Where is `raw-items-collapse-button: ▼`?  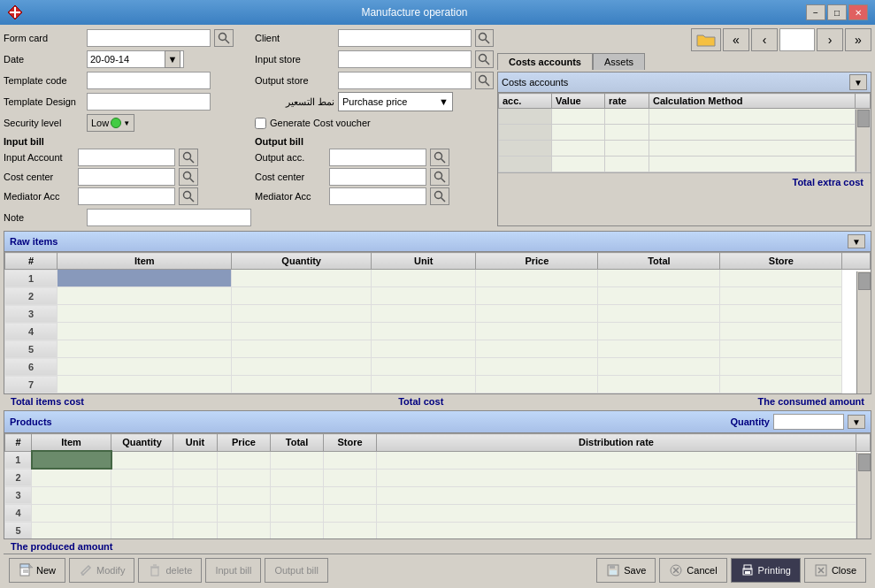
raw-items-collapse-button: ▼ is located at coordinates (856, 241).